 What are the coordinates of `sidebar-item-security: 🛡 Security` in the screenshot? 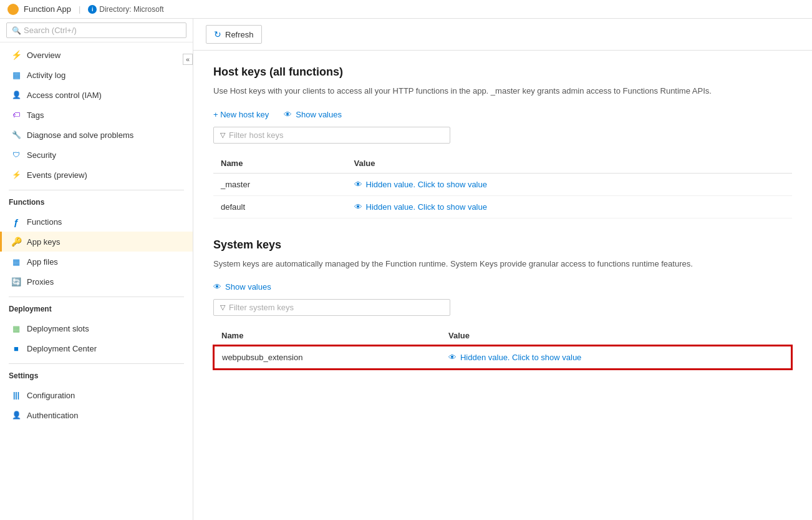 It's located at (96, 155).